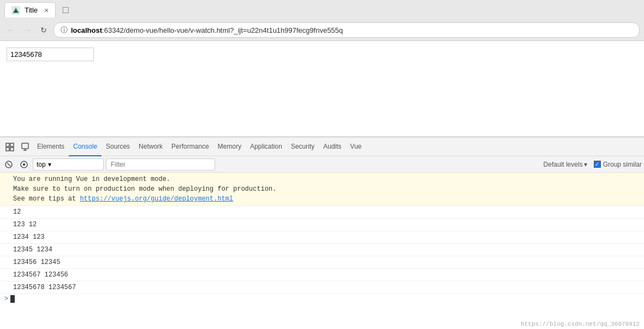 The width and height of the screenshot is (644, 329). I want to click on tab-close-button: ×, so click(46, 10).